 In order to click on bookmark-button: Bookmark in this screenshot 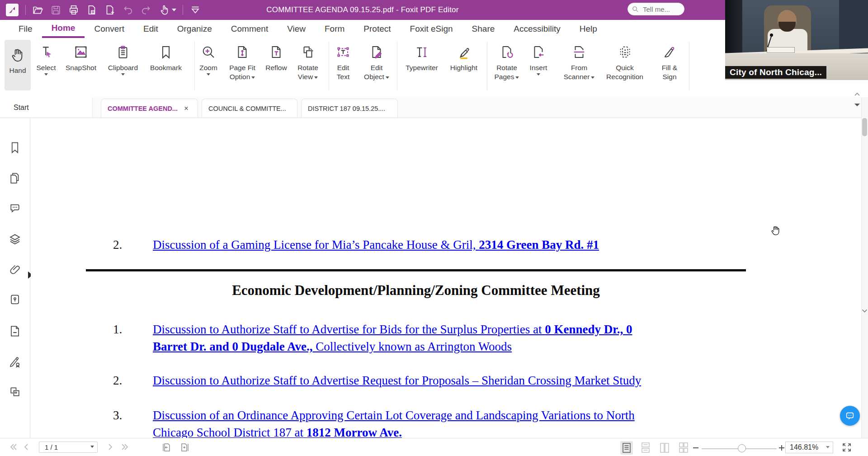, I will do `click(166, 57)`.